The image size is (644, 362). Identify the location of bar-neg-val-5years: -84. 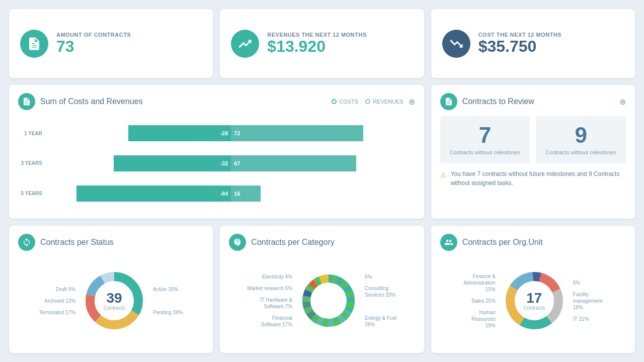
(224, 194).